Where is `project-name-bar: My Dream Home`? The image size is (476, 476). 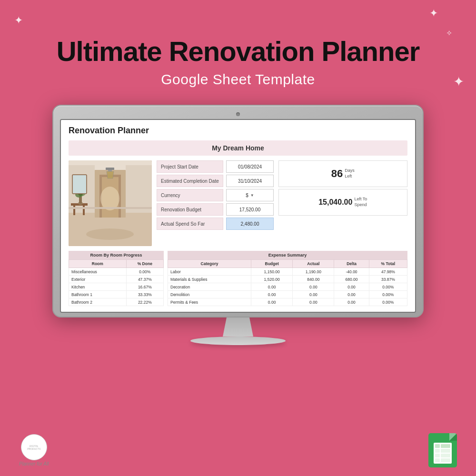
project-name-bar: My Dream Home is located at coordinates (238, 148).